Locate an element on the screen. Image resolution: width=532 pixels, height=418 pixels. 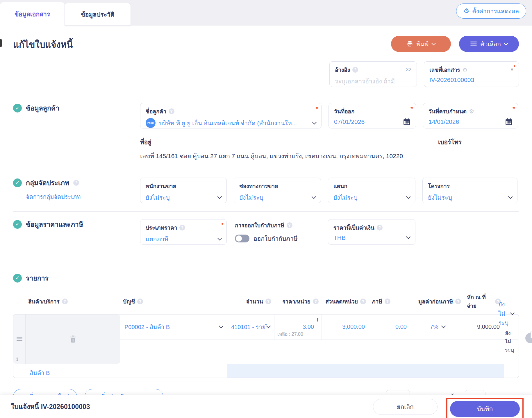
doc-number-input: IV-20260100003 is located at coordinates (472, 80).